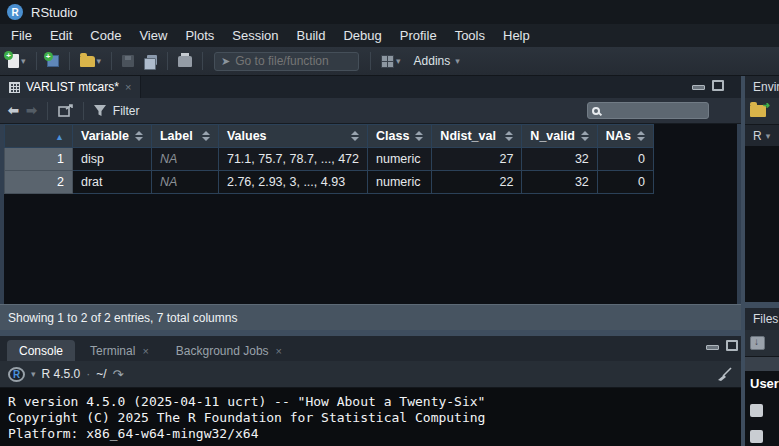  What do you see at coordinates (61, 36) in the screenshot?
I see `menu-edit: Edit` at bounding box center [61, 36].